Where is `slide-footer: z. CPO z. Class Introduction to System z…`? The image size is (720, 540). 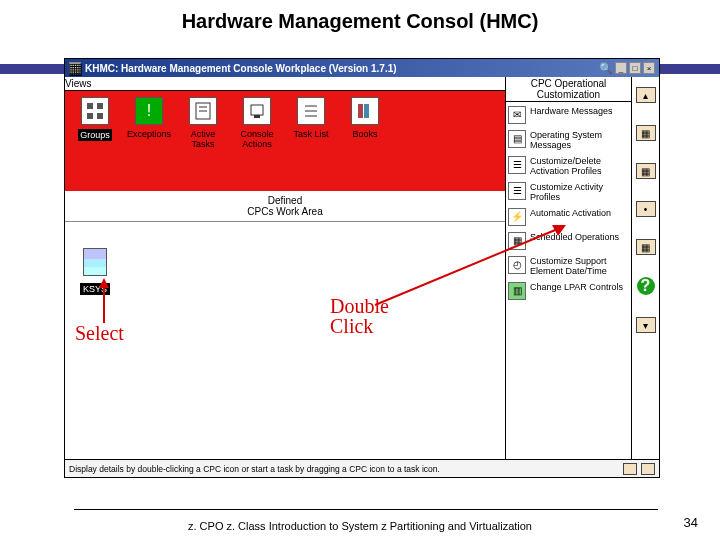
slide-footer: z. CPO z. Class Introduction to System z… is located at coordinates (360, 526).